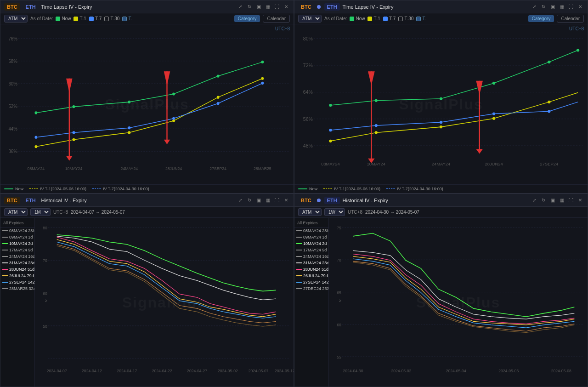 Image resolution: width=588 pixels, height=387 pixels. What do you see at coordinates (557, 200) in the screenshot?
I see `panel-controls-br: ⤢ ↻ ▣ ▦ ⛶ ✕` at bounding box center [557, 200].